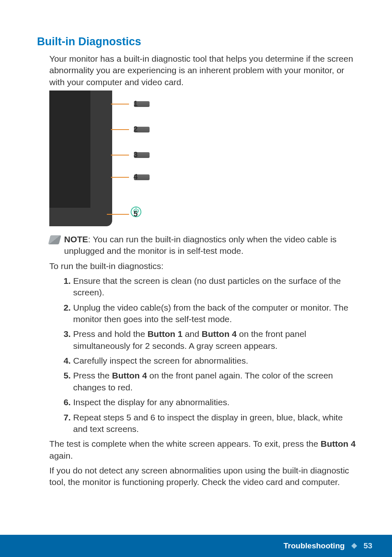 This screenshot has height=557, width=392. What do you see at coordinates (136, 155) in the screenshot?
I see `callout-3: 3` at bounding box center [136, 155].